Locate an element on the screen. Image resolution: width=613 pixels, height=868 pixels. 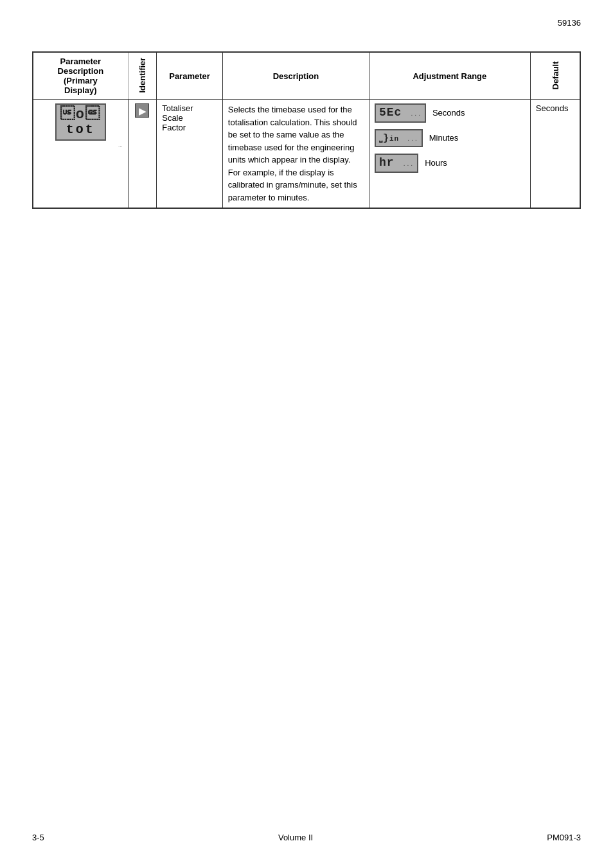
cell-adjustment: 5Ec ... Seconds ˽}in ... Minutes is located at coordinates (450, 154).